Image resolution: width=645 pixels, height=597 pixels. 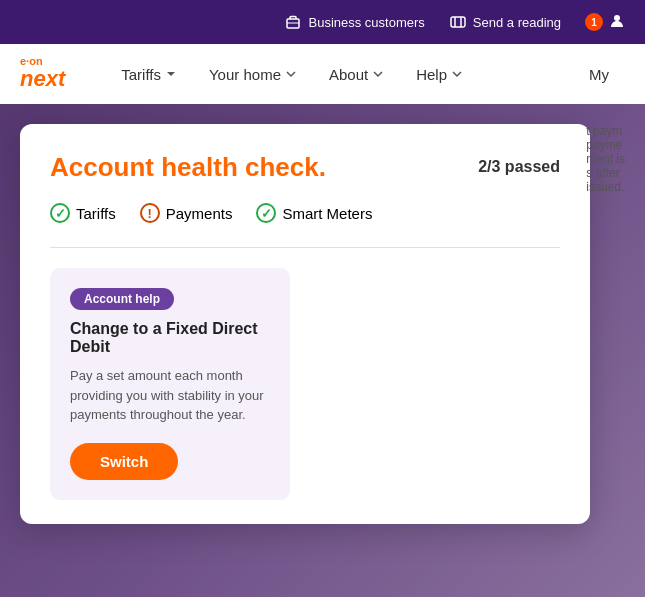 What do you see at coordinates (266, 213) in the screenshot?
I see `check-pass-icon-2: ✓` at bounding box center [266, 213].